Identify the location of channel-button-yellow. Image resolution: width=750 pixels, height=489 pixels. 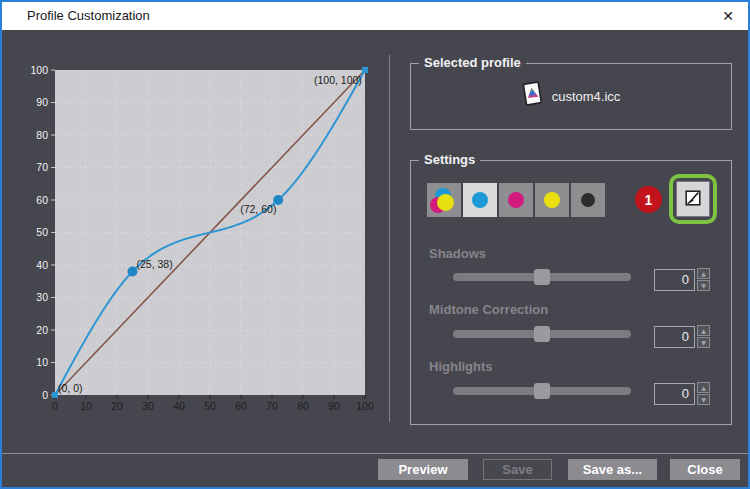
(552, 200).